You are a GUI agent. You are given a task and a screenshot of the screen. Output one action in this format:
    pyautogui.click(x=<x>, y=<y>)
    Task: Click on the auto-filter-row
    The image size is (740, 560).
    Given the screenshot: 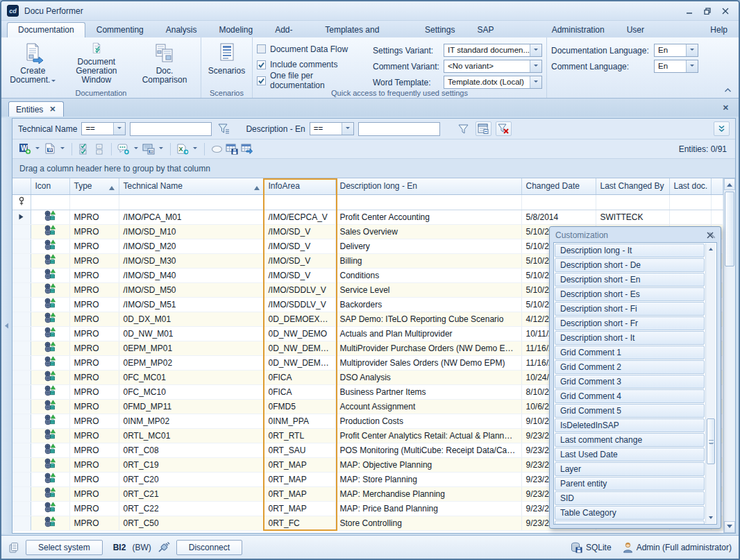 What is the action you would take?
    pyautogui.click(x=368, y=202)
    